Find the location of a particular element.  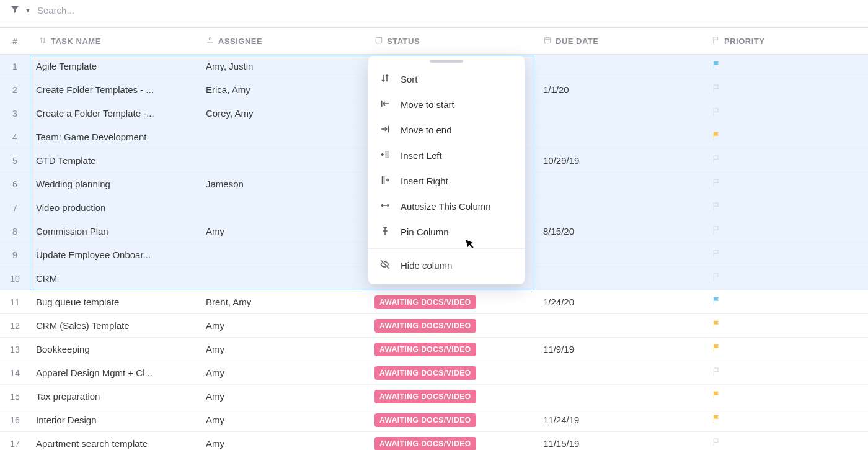

menu-autosize: Autosize This Column is located at coordinates (446, 206).